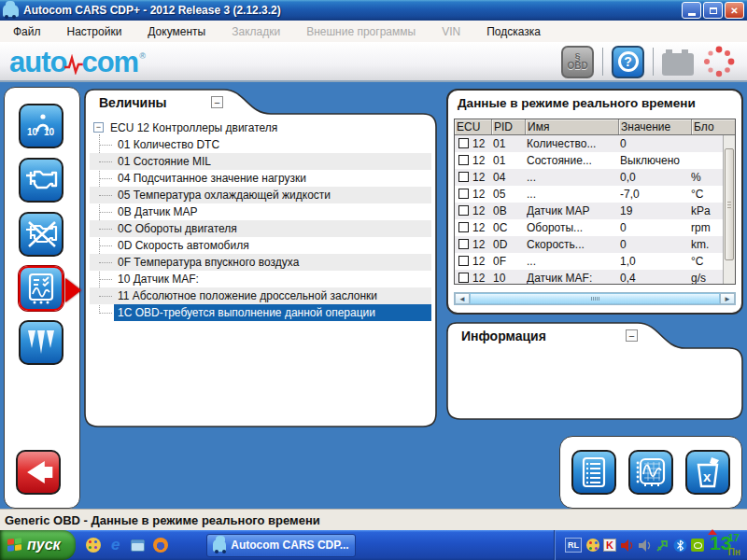  I want to click on column-header: Значение, so click(655, 127).